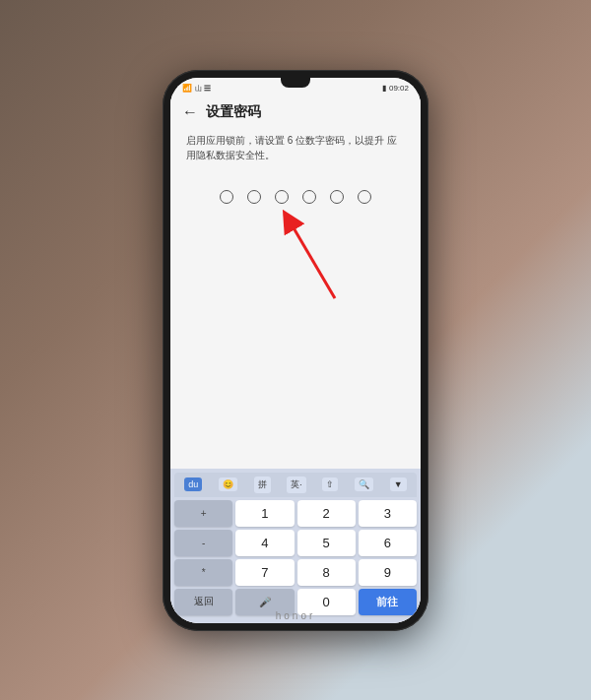 The image size is (591, 700). What do you see at coordinates (388, 573) in the screenshot?
I see `key-9: 9` at bounding box center [388, 573].